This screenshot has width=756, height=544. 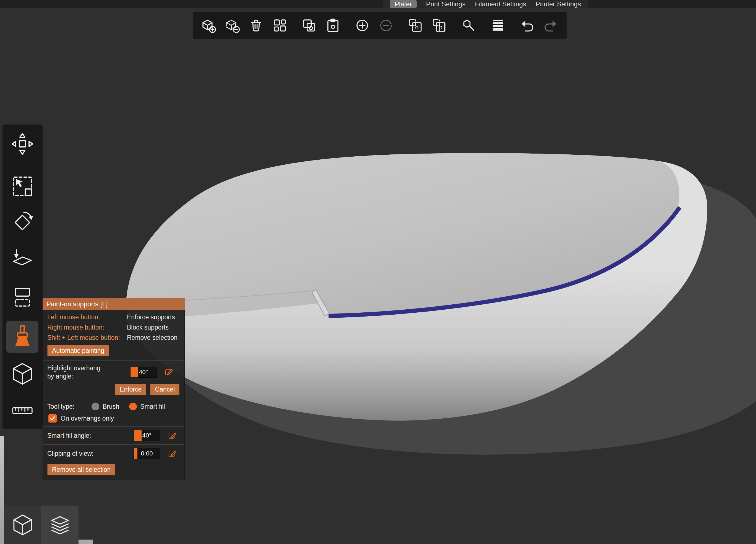 I want to click on smart-fill-angle-label: Smart fill angle:, so click(x=91, y=436).